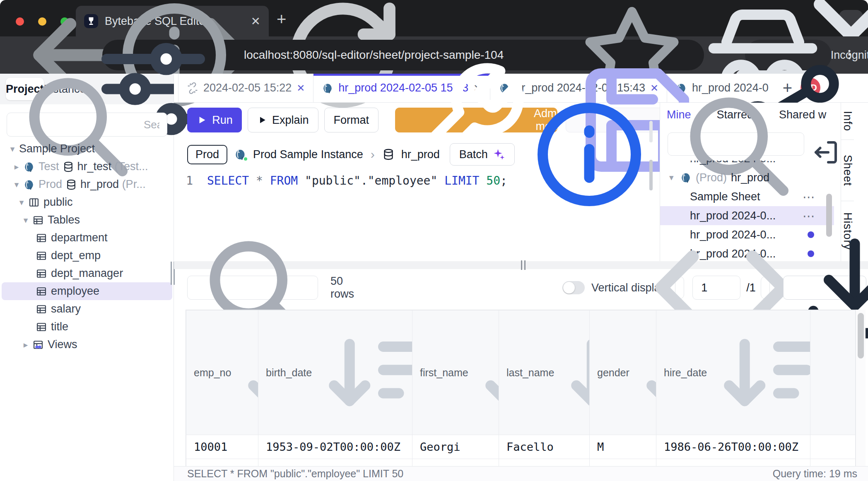 This screenshot has height=481, width=868. I want to click on sheet-item: ▾ (Prod) hr_prod, so click(747, 178).